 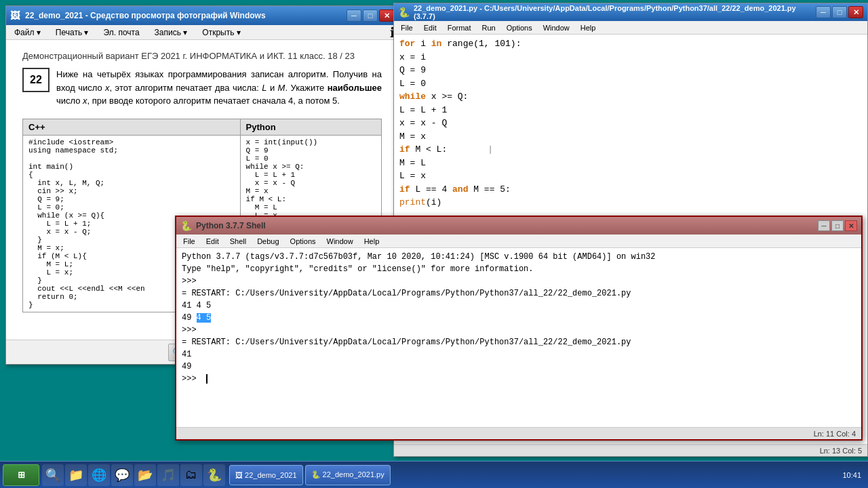 I want to click on maximize-button: □, so click(x=370, y=16).